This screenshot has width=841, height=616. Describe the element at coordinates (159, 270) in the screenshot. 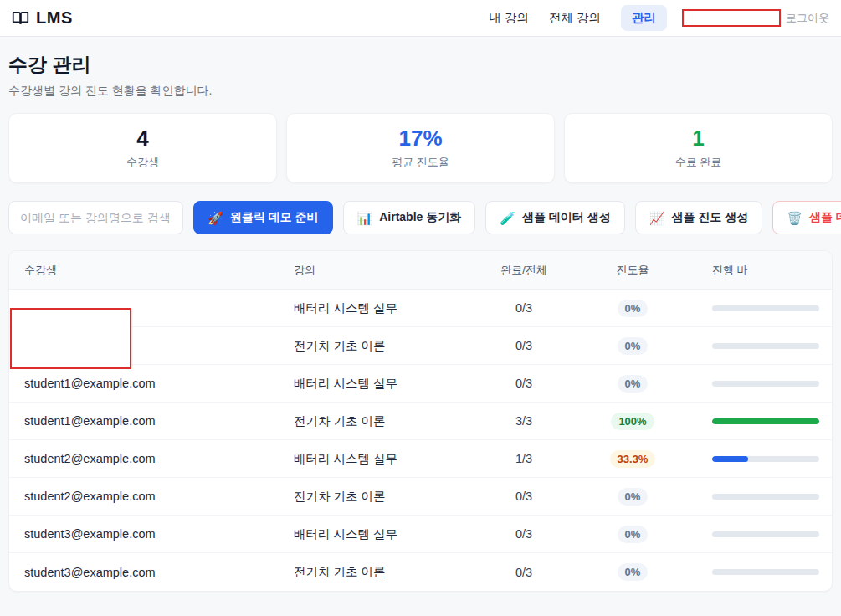

I see `col-header-student: 수강생` at that location.